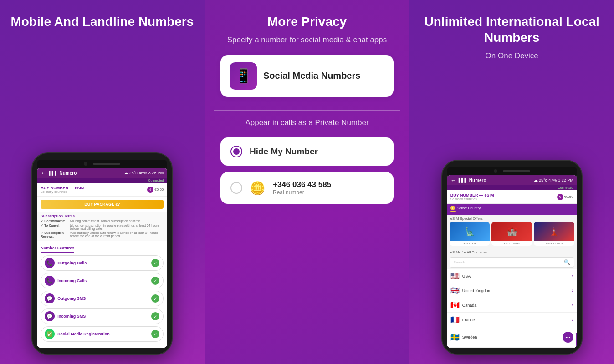 The image size is (614, 364). Describe the element at coordinates (102, 281) in the screenshot. I see `feature-incoming-calls: 📞 Incoming Calls ✓` at that location.